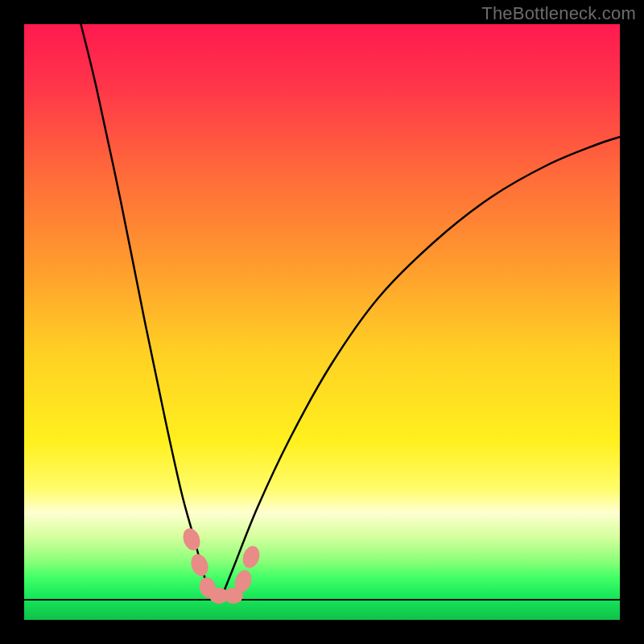 This screenshot has width=644, height=644. Describe the element at coordinates (559, 14) in the screenshot. I see `watermark-text: TheBottleneck.com` at that location.